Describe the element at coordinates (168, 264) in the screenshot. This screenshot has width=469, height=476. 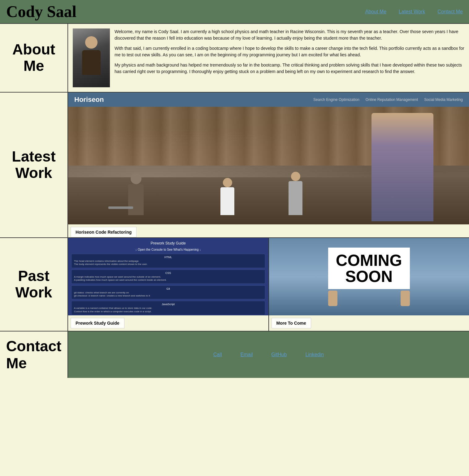
I see `prework-html-text-2: The body element represents the visible …` at that location.